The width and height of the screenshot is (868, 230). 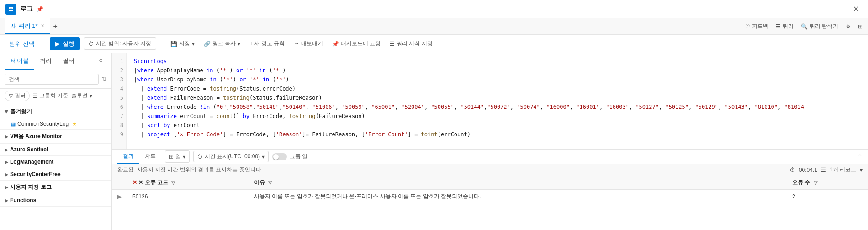 I want to click on section-azure-sentinel: ▶ Azure Sentinel, so click(x=56, y=150).